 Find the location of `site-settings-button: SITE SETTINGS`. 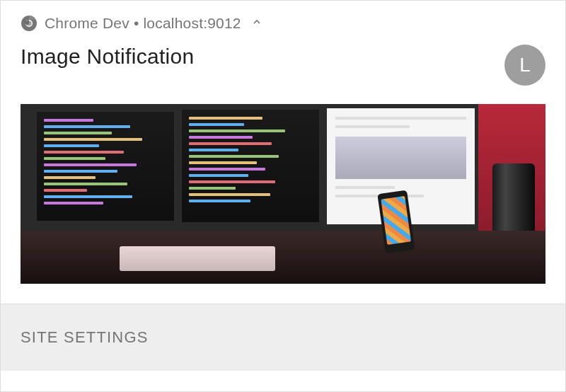

site-settings-button: SITE SETTINGS is located at coordinates (85, 338).